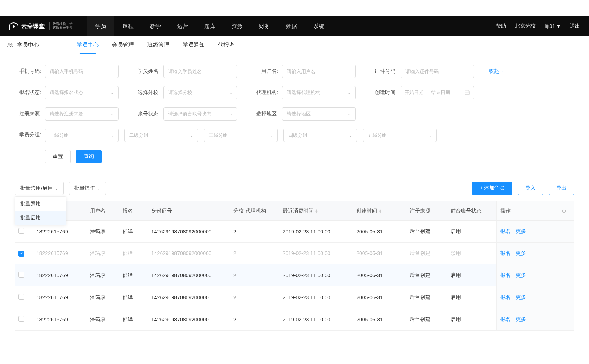  I want to click on enroll-status-label: 报名状态:, so click(28, 93).